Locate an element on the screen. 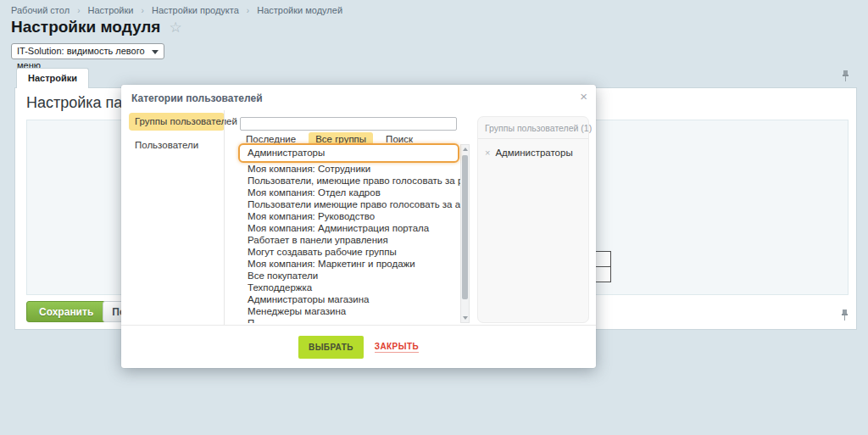 This screenshot has height=435, width=868. scrollbar is located at coordinates (465, 234).